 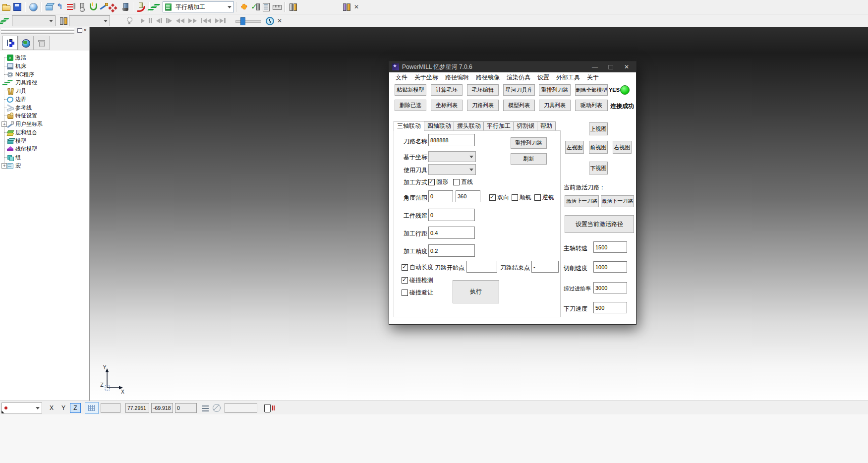 I want to click on delete-all-models-button: 删除全部模型, so click(x=591, y=90).